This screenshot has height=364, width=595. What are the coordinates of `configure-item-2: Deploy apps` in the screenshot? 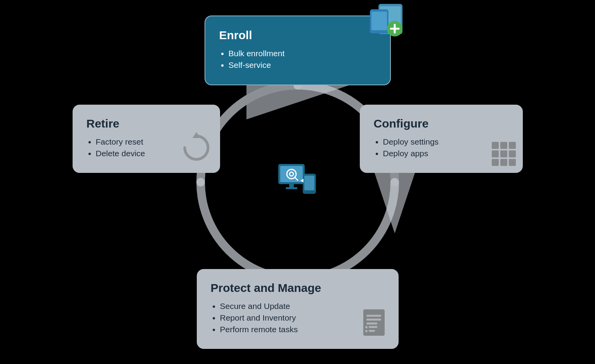 It's located at (446, 154).